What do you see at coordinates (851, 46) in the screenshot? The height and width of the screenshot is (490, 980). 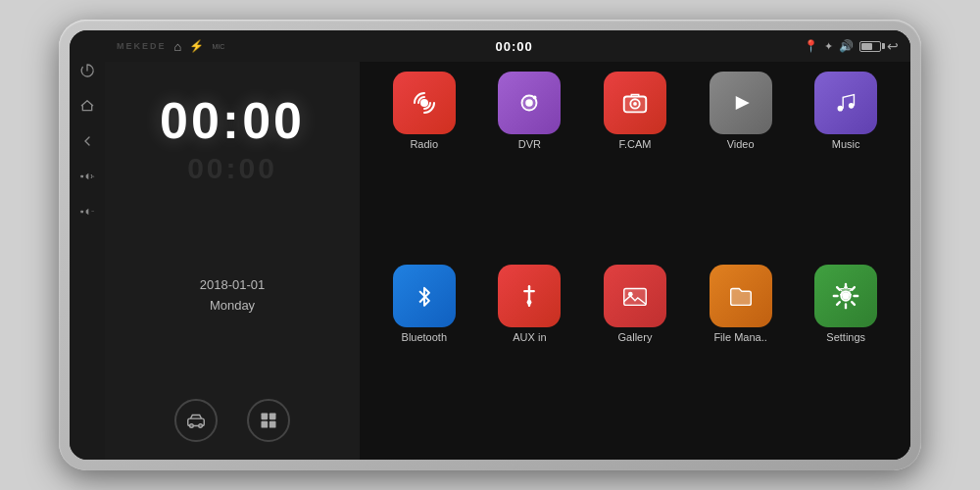 I see `status-right: 📍 ✦ 🔊 ↩` at bounding box center [851, 46].